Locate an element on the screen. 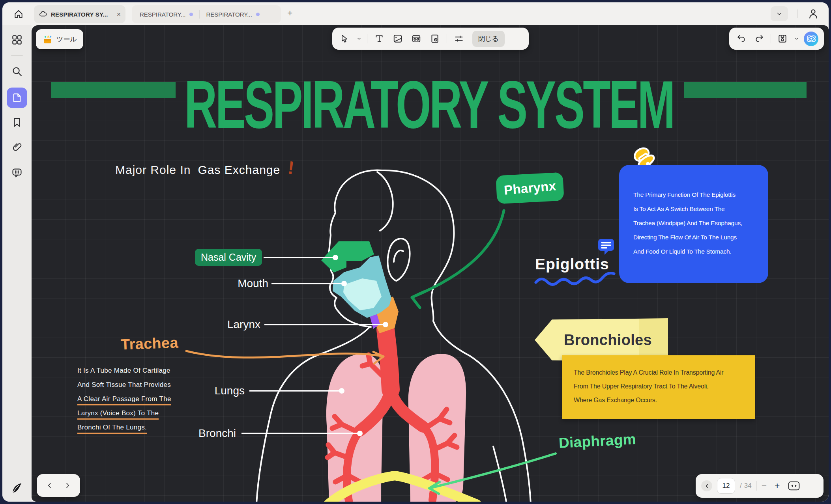 The width and height of the screenshot is (831, 504). sidebar-item-comments is located at coordinates (17, 173).